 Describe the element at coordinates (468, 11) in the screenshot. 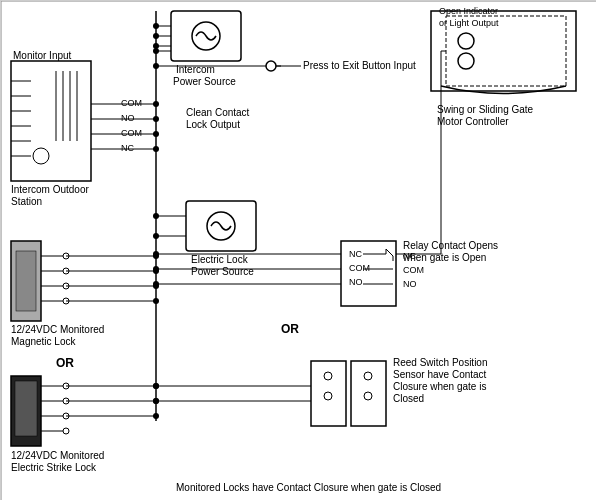

I see `svg-text: Open Indicator` at that location.